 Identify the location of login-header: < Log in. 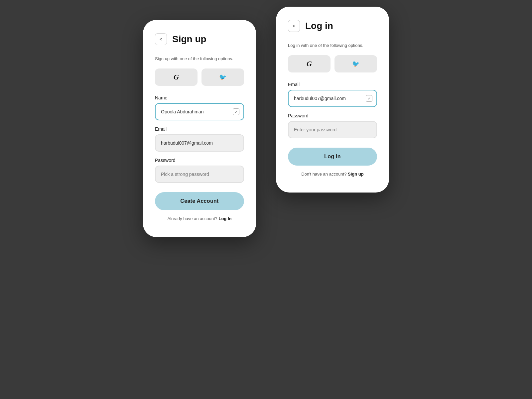
(332, 26).